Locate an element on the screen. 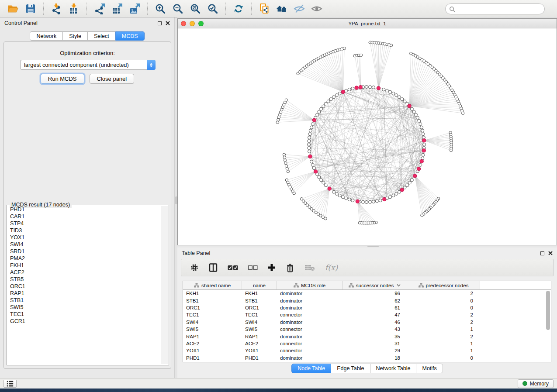 Image resolution: width=557 pixels, height=392 pixels. create-column-button is located at coordinates (272, 268).